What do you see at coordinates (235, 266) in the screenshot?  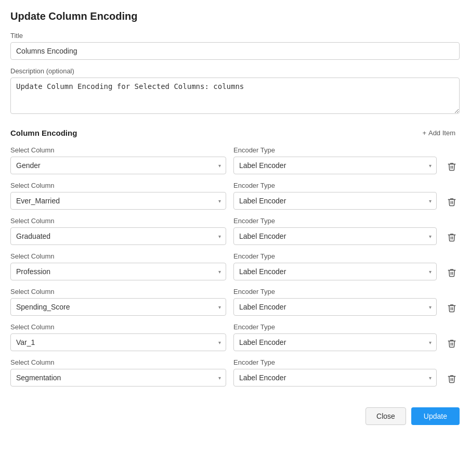 I see `table-row: Select Column Profession ▾ Encoder Type …` at bounding box center [235, 266].